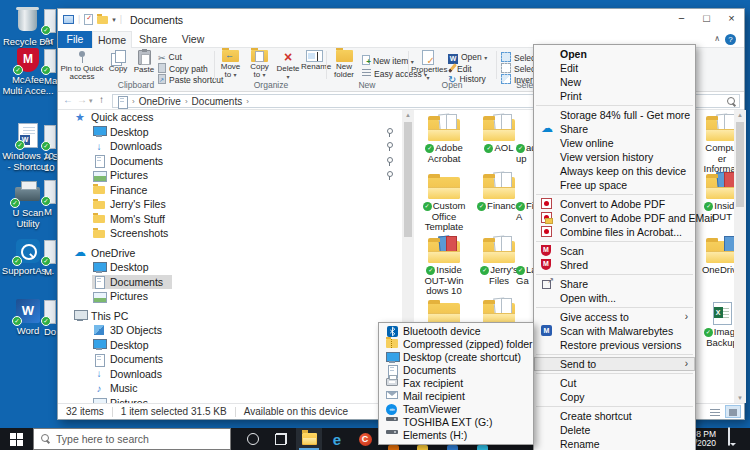  Describe the element at coordinates (75, 40) in the screenshot. I see `tab-file: File` at that location.